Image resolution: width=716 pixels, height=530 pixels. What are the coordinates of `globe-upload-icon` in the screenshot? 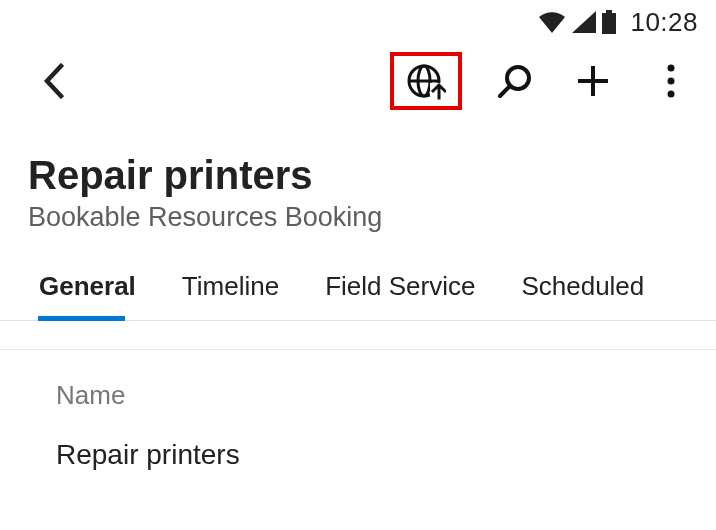 It's located at (426, 81).